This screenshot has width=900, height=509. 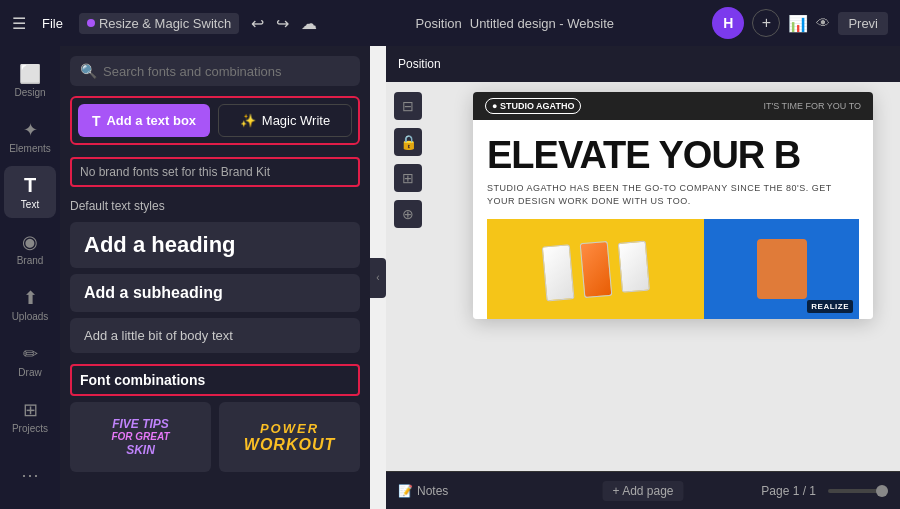 I want to click on subheading-style-item: Add a subheading, so click(x=215, y=293).